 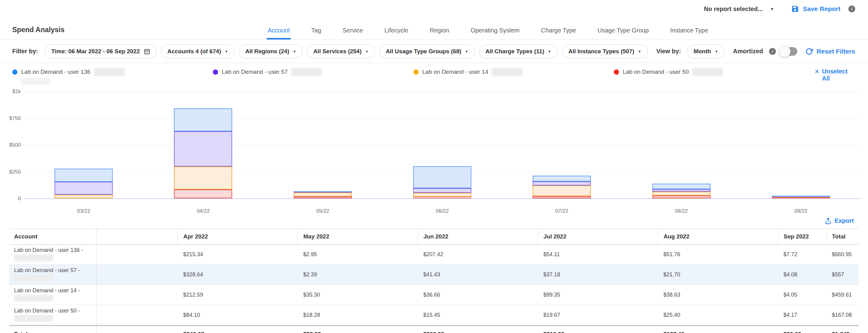 What do you see at coordinates (358, 255) in the screenshot?
I see `value-cell: $2.95` at bounding box center [358, 255].